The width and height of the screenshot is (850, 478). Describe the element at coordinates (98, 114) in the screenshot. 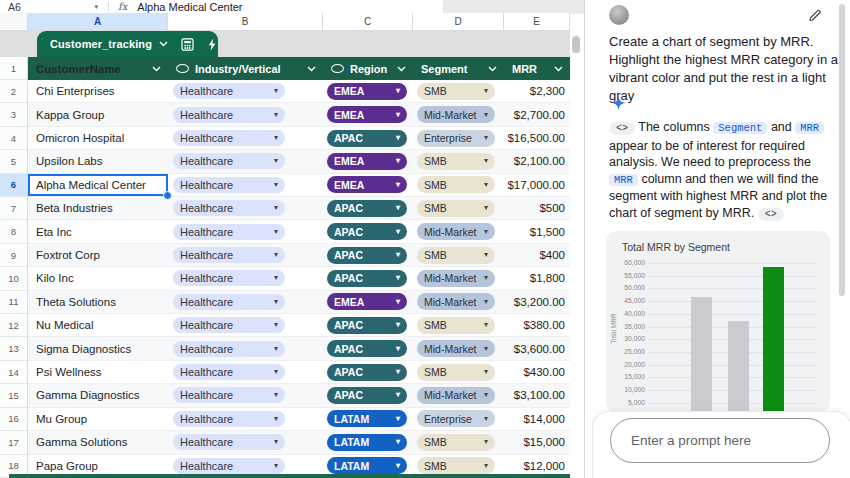

I see `cell-customer-name: Kappa Group` at that location.